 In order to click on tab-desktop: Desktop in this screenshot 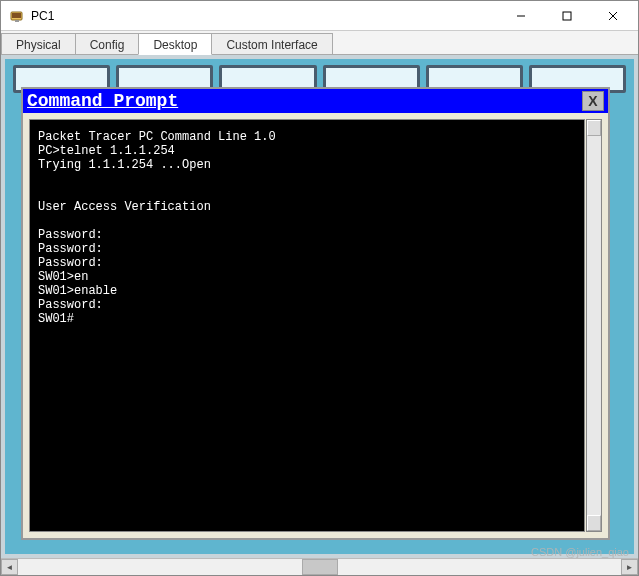, I will do `click(175, 44)`.